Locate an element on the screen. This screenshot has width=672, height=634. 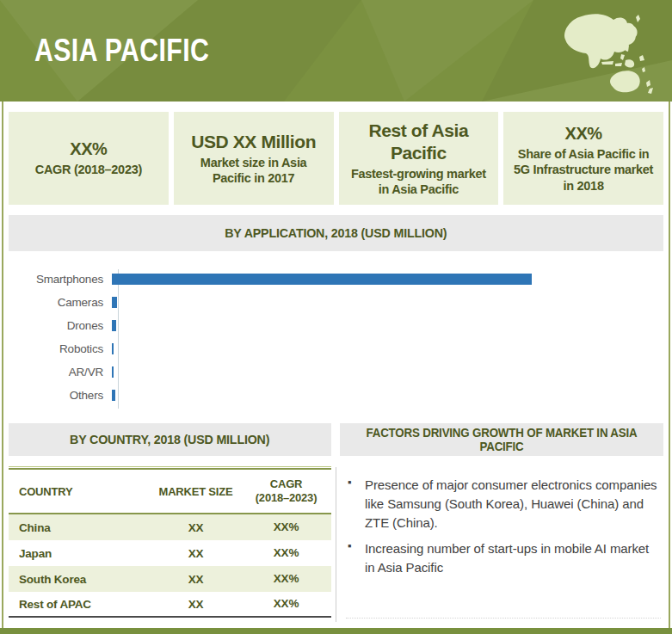
chart-bar-others is located at coordinates (114, 396).